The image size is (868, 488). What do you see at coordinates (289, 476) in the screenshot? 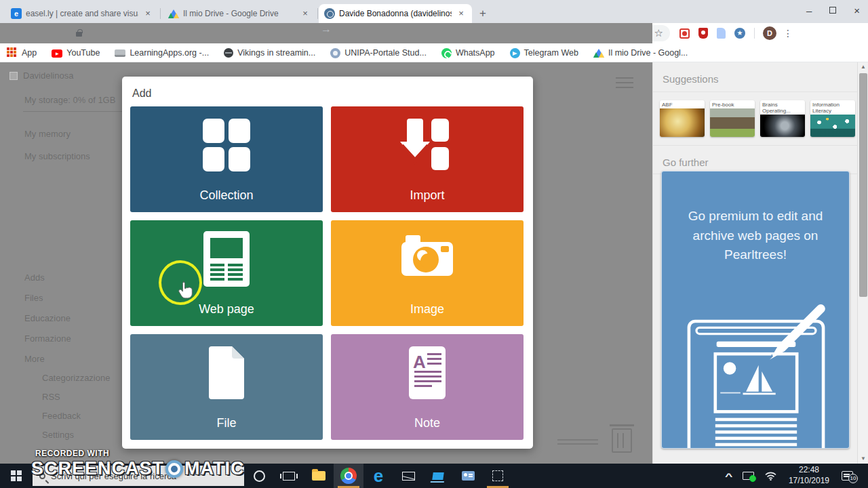
I see `task-view-button` at bounding box center [289, 476].